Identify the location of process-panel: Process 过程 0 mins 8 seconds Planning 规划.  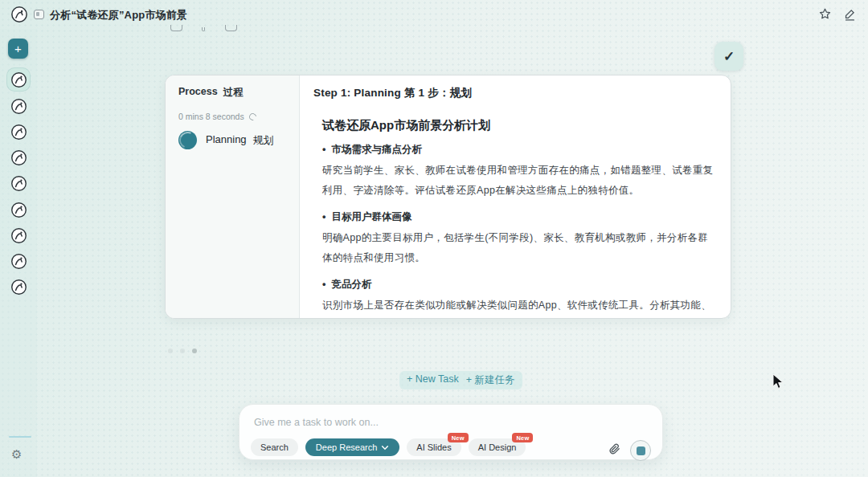
(233, 197).